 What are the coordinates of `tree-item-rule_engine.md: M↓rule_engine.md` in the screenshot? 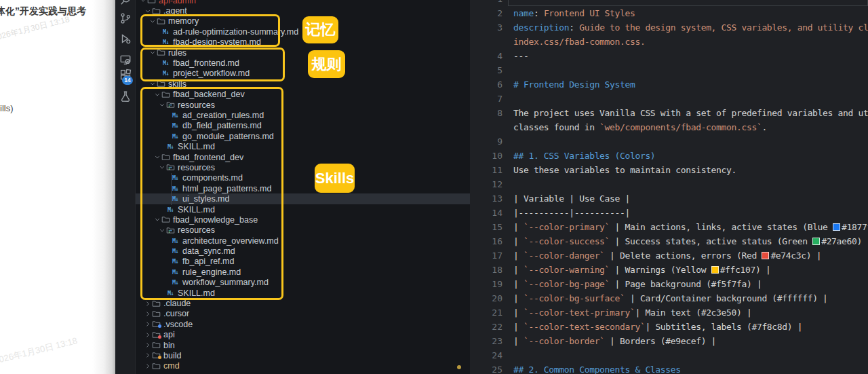 It's located at (302, 272).